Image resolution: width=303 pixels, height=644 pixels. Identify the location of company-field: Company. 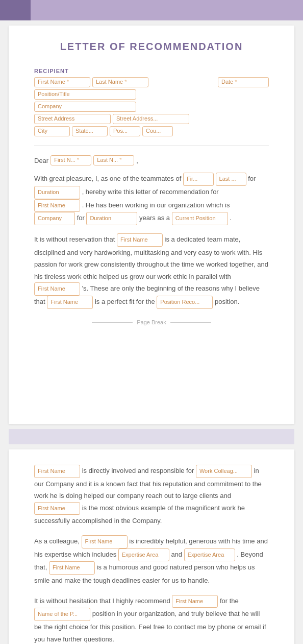
(85, 107).